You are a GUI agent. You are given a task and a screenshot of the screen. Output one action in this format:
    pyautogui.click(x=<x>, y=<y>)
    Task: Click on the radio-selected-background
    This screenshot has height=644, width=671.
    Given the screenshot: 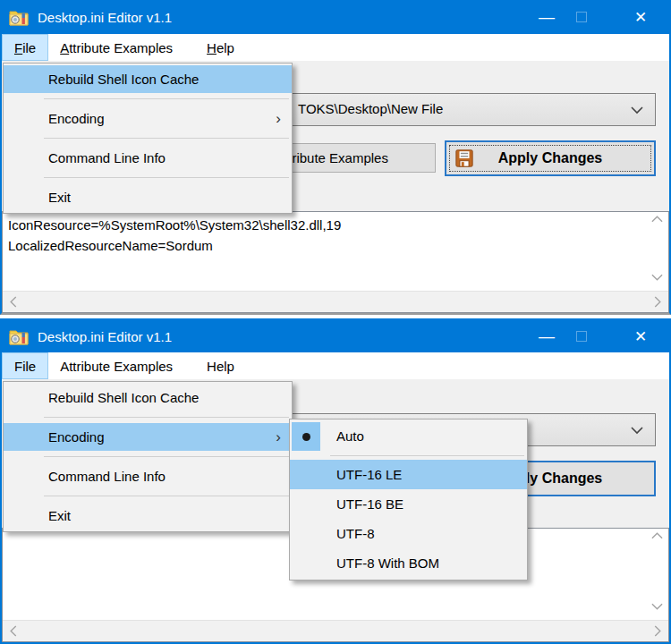 What is the action you would take?
    pyautogui.click(x=306, y=436)
    